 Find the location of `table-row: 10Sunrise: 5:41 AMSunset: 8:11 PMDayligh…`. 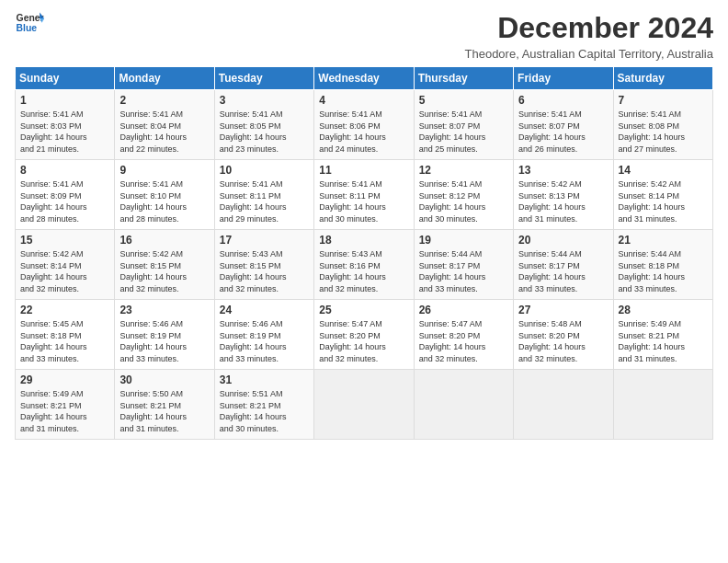

table-row: 10Sunrise: 5:41 AMSunset: 8:11 PMDayligh… is located at coordinates (264, 195).